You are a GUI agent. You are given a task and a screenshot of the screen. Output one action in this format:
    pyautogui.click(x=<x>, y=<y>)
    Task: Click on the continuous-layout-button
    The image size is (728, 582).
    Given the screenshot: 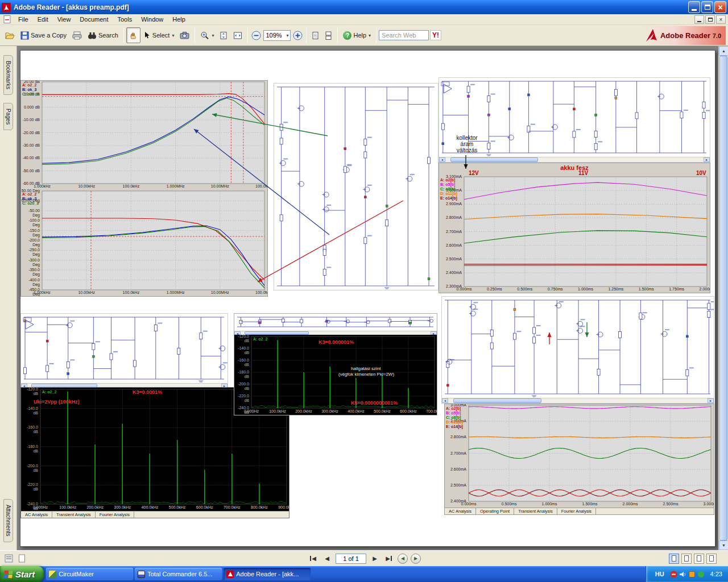 What is the action you would take?
    pyautogui.click(x=329, y=35)
    